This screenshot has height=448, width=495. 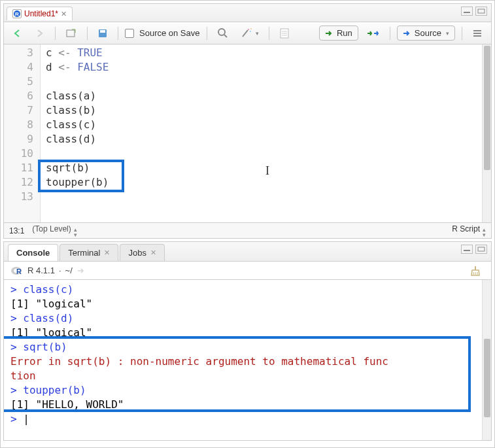 I want to click on editor-tab-bar: R Untitled1* ✕, so click(x=247, y=13).